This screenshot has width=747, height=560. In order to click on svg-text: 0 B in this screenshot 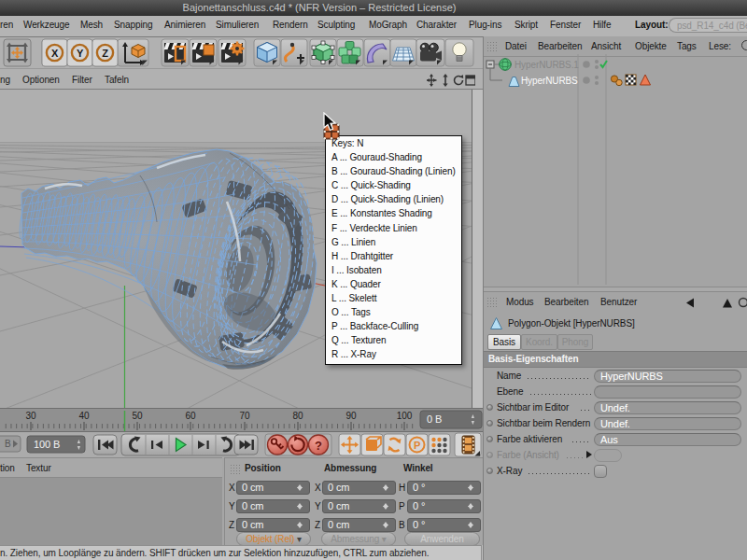, I will do `click(434, 419)`.